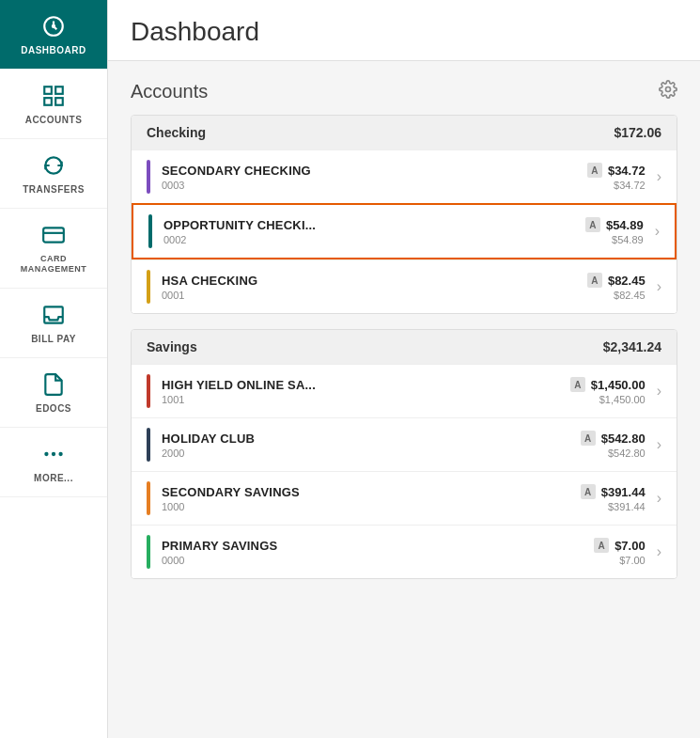  I want to click on checking-total: $172.06, so click(637, 133).